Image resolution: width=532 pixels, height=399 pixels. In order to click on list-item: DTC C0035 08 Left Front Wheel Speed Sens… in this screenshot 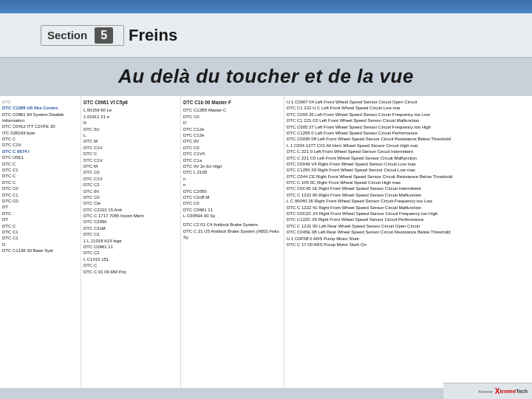, I will do `click(371, 139)`.